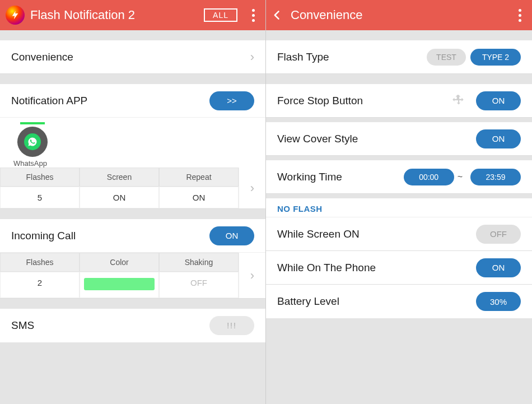  Describe the element at coordinates (15, 15) in the screenshot. I see `app-logo-icon` at that location.